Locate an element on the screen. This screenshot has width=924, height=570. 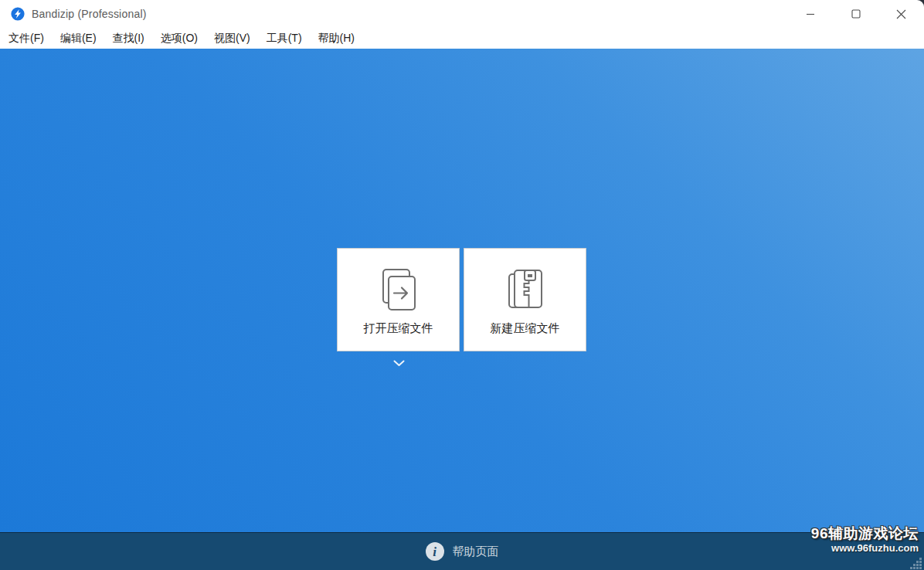
quick-action-cards: 打开压缩文件 新建压缩文件 is located at coordinates (462, 300).